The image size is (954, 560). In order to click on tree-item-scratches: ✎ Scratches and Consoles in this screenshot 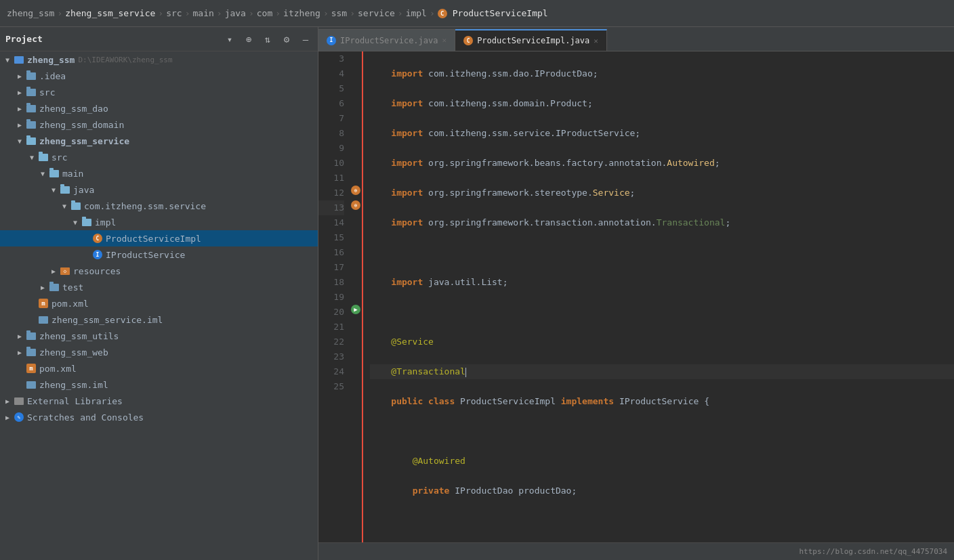, I will do `click(159, 417)`.